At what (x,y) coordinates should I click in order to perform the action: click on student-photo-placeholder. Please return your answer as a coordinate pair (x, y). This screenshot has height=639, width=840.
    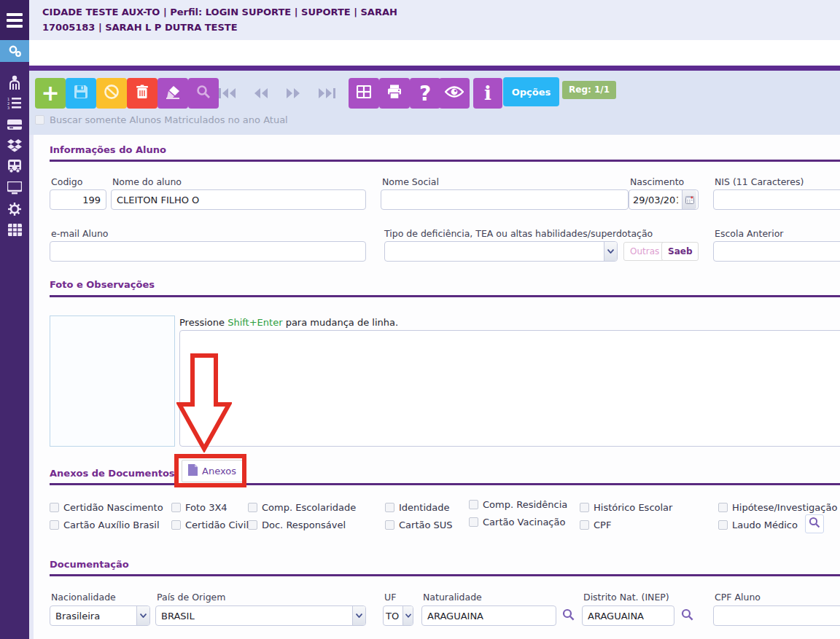
    Looking at the image, I should click on (112, 381).